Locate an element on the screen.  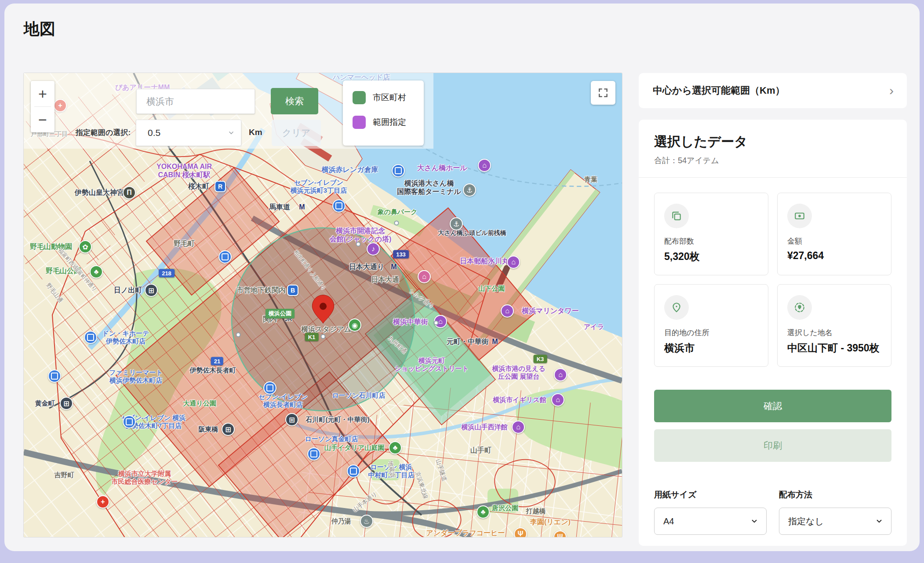
map-label: 横浜港大さん橋 国際客船ターミナル is located at coordinates (429, 187).